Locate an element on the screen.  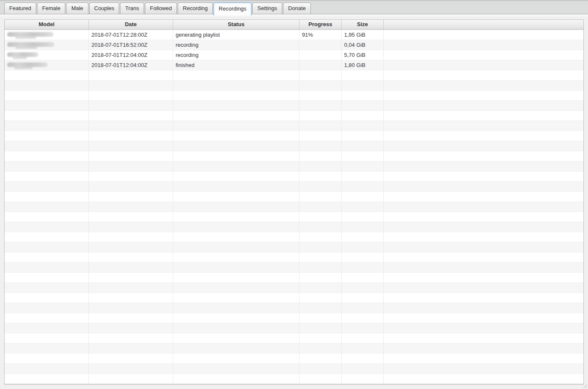
column-header-size: Size is located at coordinates (363, 24).